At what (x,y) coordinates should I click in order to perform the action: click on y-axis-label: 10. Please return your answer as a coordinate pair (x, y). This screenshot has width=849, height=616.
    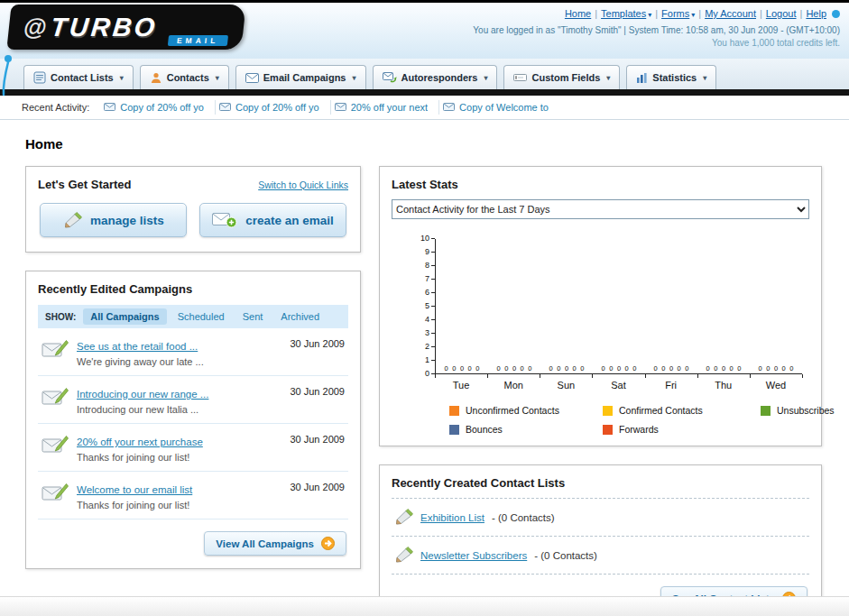
    Looking at the image, I should click on (428, 238).